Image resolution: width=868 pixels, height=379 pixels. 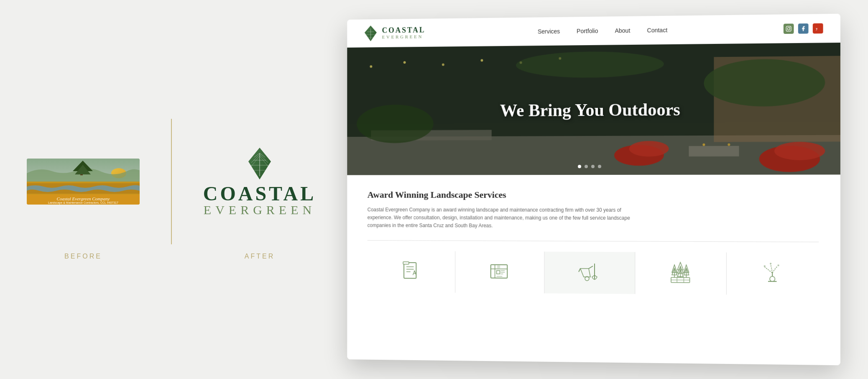 I want to click on planting-icon, so click(x=681, y=273).